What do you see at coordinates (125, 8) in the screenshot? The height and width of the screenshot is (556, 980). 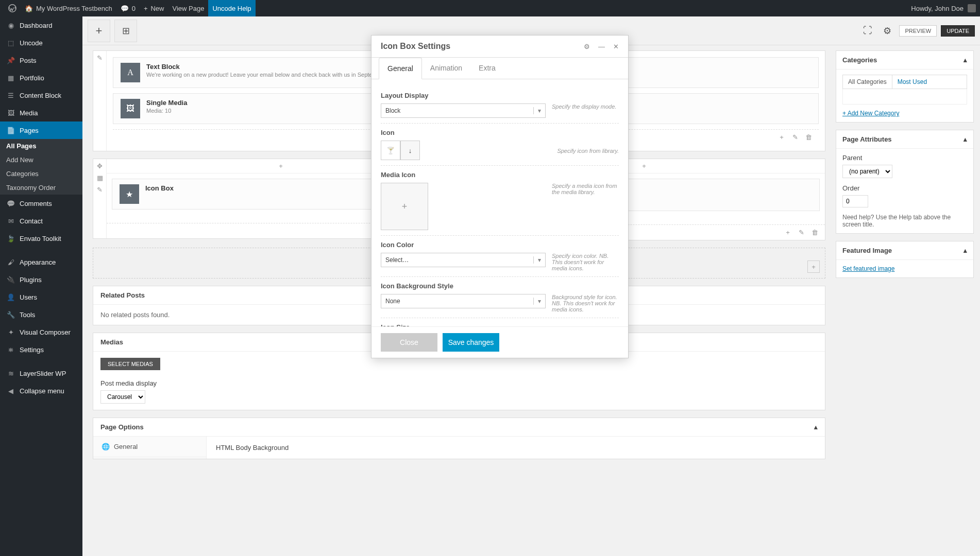 I see `comment-icon: 💬` at bounding box center [125, 8].